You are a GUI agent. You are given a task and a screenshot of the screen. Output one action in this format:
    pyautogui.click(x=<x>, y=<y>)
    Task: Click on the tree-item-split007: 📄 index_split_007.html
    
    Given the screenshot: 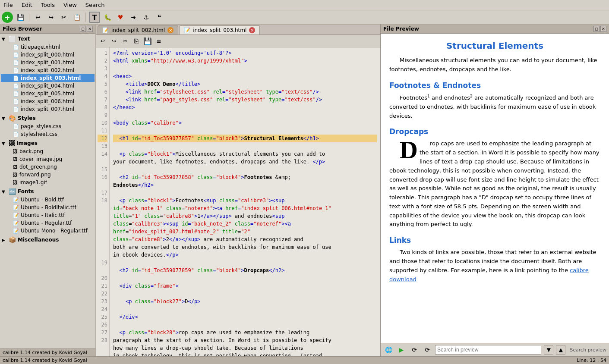 What is the action you would take?
    pyautogui.click(x=47, y=109)
    